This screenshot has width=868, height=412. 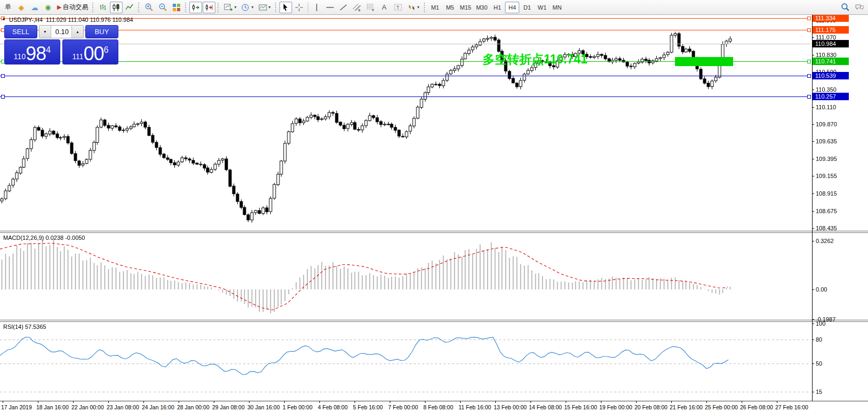 What do you see at coordinates (651, 407) in the screenshot?
I see `time-label: 20 Feb 08:00` at bounding box center [651, 407].